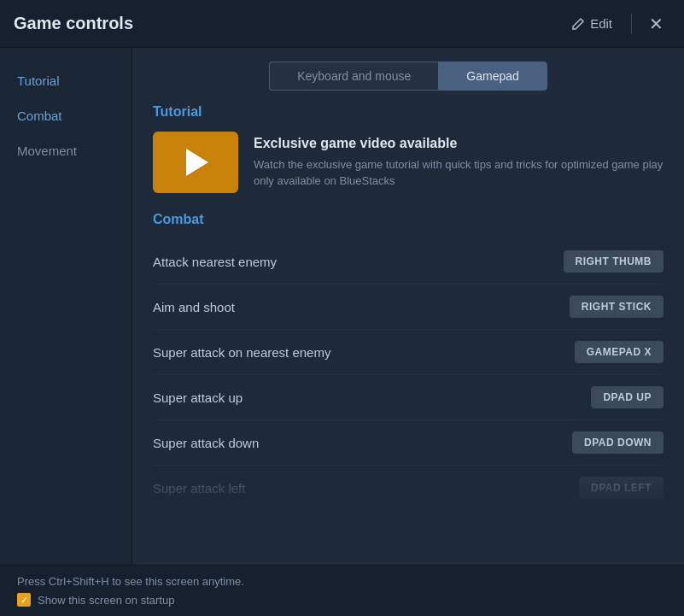 The image size is (684, 616). Describe the element at coordinates (614, 261) in the screenshot. I see `control-badge: RIGHT THUMB` at that location.